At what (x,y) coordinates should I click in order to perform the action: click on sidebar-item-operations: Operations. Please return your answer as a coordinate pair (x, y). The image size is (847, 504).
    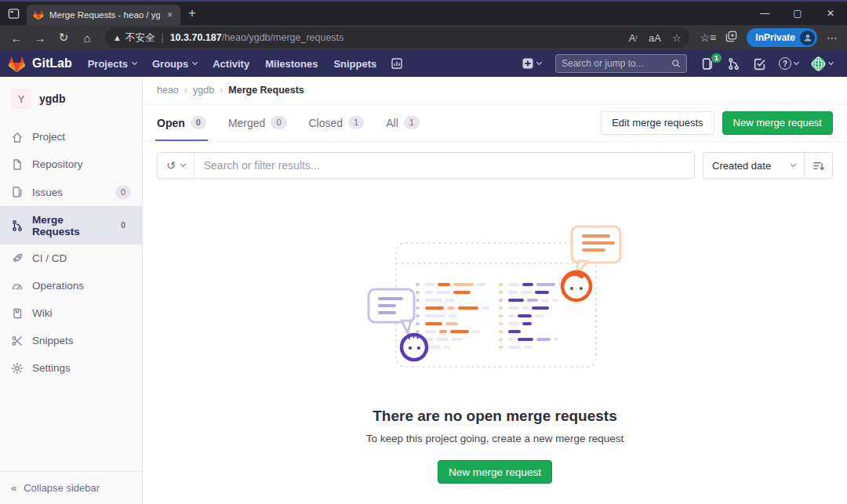
    Looking at the image, I should click on (71, 285).